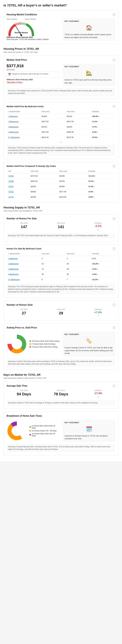  Describe the element at coordinates (18, 182) in the screenshot. I see `cell-zip: 72230` at that location.